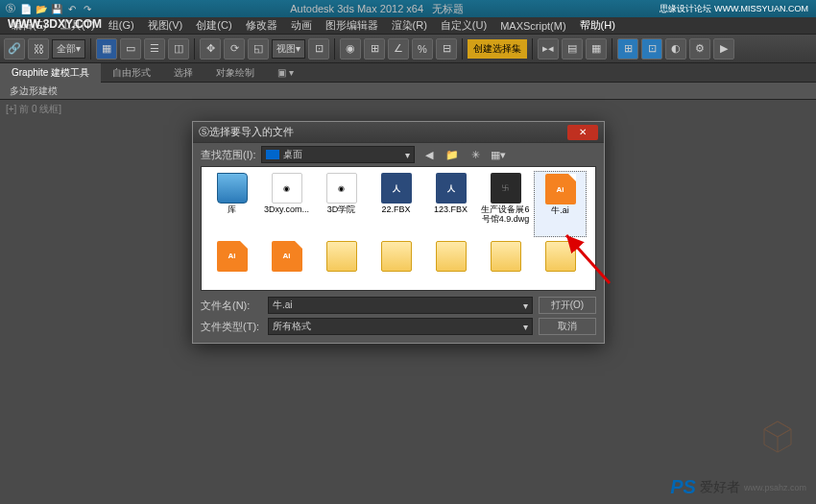 The image size is (816, 504). Describe the element at coordinates (261, 25) in the screenshot. I see `menu-modifiers: 修改器` at that location.